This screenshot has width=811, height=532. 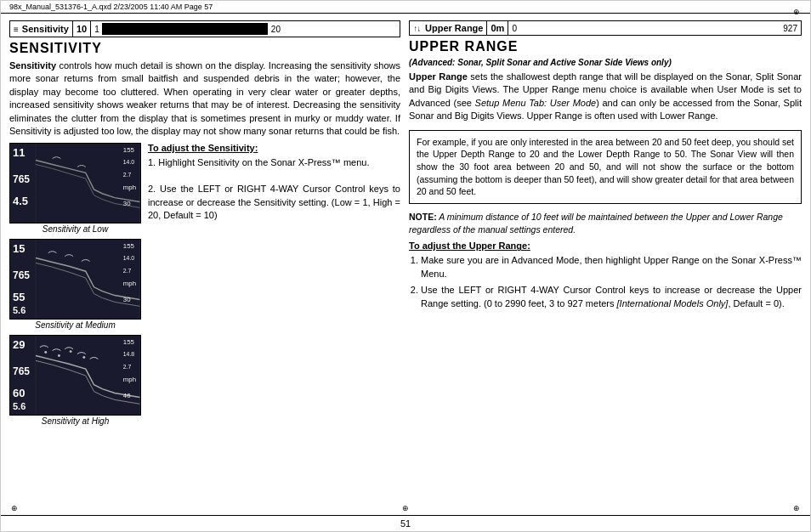 I want to click on sensitivity-bar-container: 1 20, so click(x=245, y=29).